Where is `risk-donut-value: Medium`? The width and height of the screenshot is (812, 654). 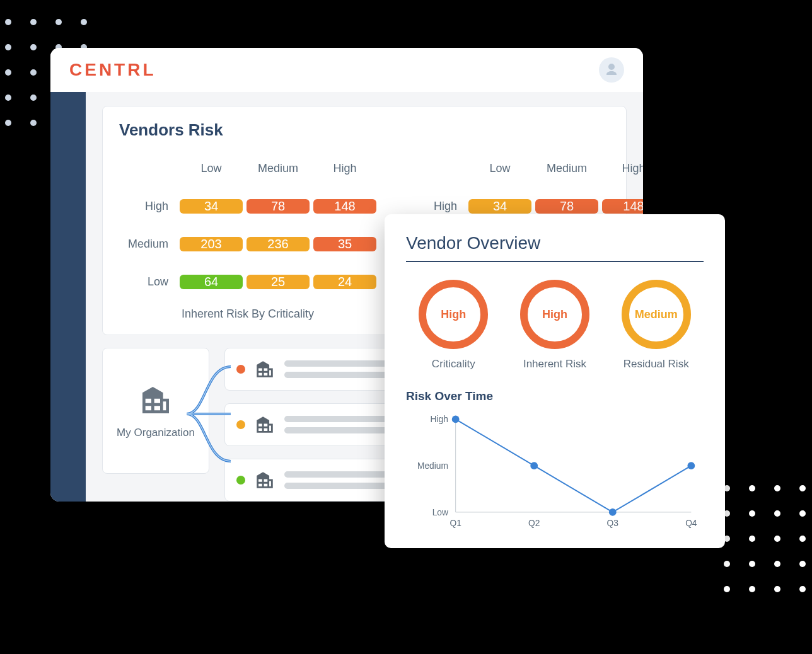
risk-donut-value: Medium is located at coordinates (656, 315).